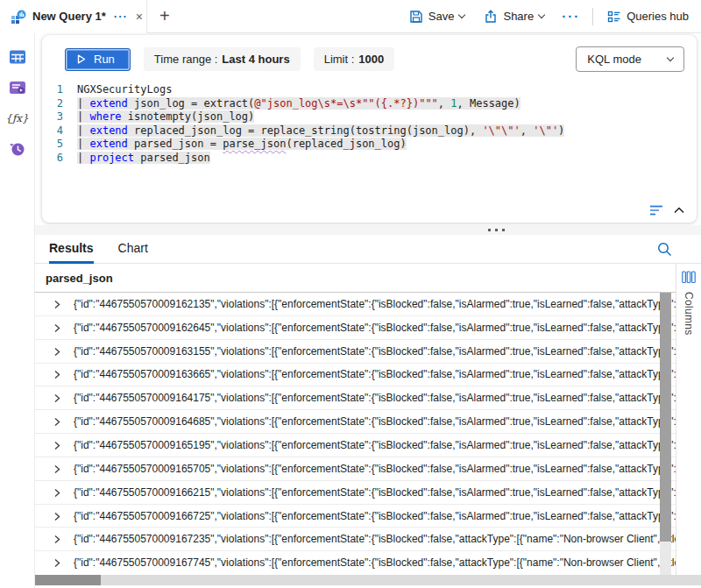 This screenshot has width=701, height=588. Describe the element at coordinates (223, 60) in the screenshot. I see `time-range-picker: Time range : Last 4 hours` at that location.